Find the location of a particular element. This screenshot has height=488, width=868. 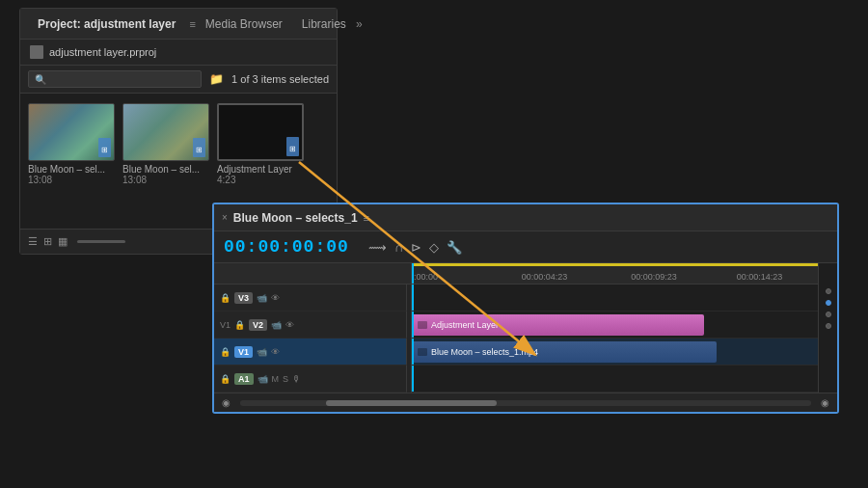

track-icon-v2: 📹 is located at coordinates (276, 325).